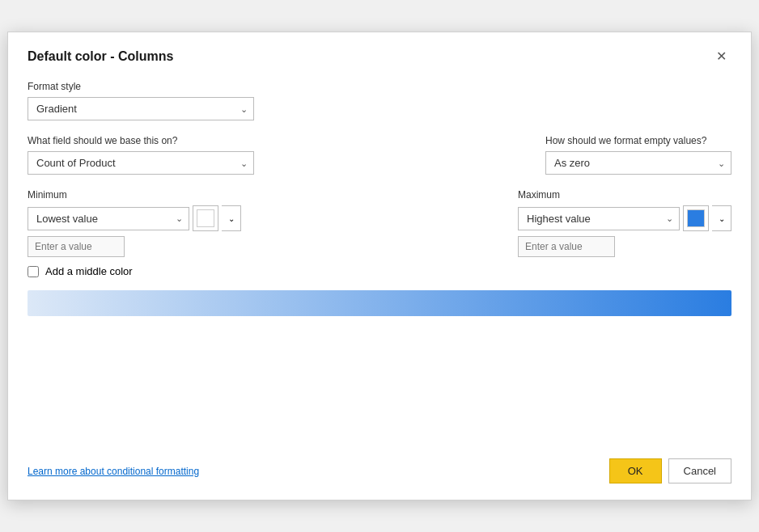  What do you see at coordinates (141, 155) in the screenshot?
I see `field-group: What field should we base this on? Count…` at bounding box center [141, 155].